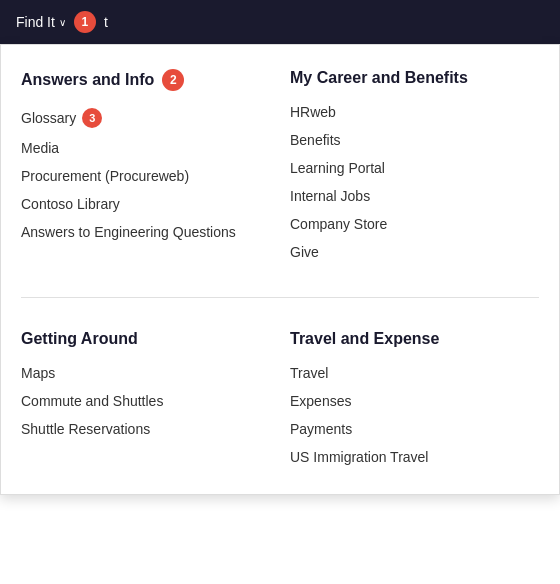  Describe the element at coordinates (146, 167) in the screenshot. I see `section-answers-and-info: Answers and Info2Glossary3MediaProcureme…` at that location.